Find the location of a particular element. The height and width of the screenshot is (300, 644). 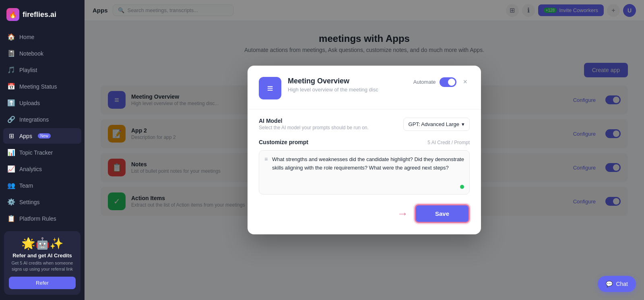

sidebar-item-label: Platform Rules is located at coordinates (38, 219).